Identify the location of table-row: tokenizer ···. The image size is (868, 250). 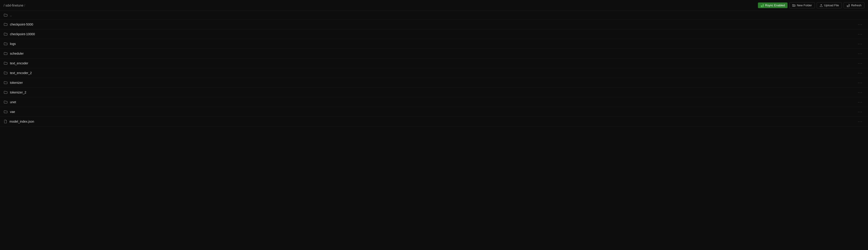
(434, 83).